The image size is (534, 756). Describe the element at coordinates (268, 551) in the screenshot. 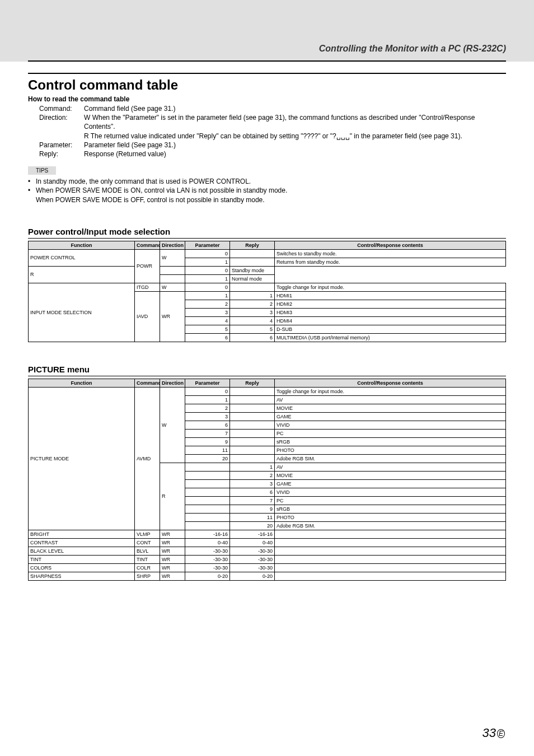

I see `table-row: BLACK LEVELBLVLWR-30-30-30-30` at that location.